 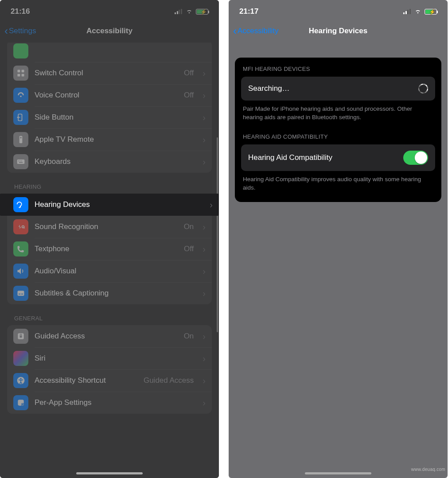 I want to click on row-hearing-aid-compat: Hearing Aid Compatibility, so click(x=338, y=158).